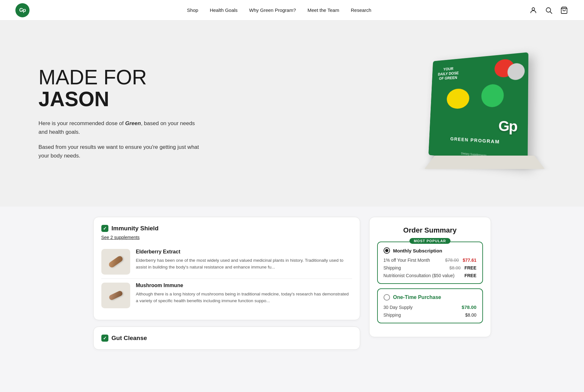  Describe the element at coordinates (549, 10) in the screenshot. I see `header-icons` at that location.